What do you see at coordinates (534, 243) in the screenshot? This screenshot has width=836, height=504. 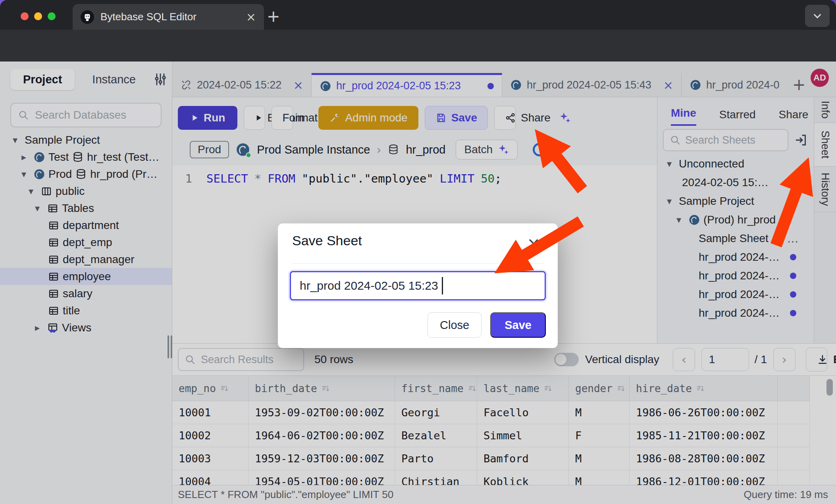 I see `close-dialog-icon: ×` at bounding box center [534, 243].